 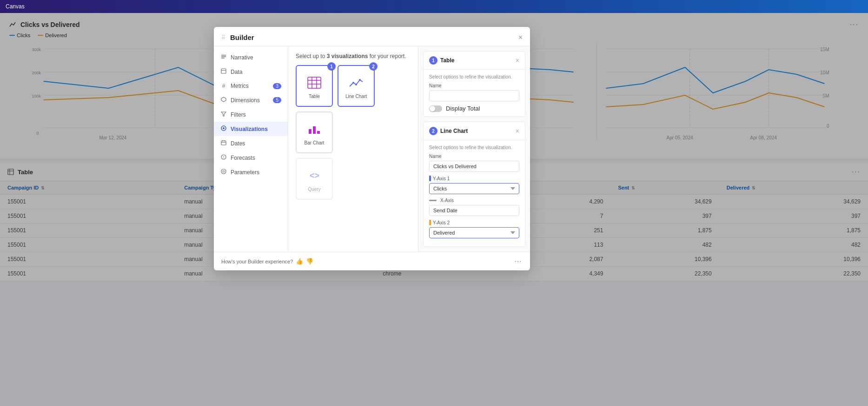 What do you see at coordinates (474, 96) in the screenshot?
I see `table-name-input` at bounding box center [474, 96].